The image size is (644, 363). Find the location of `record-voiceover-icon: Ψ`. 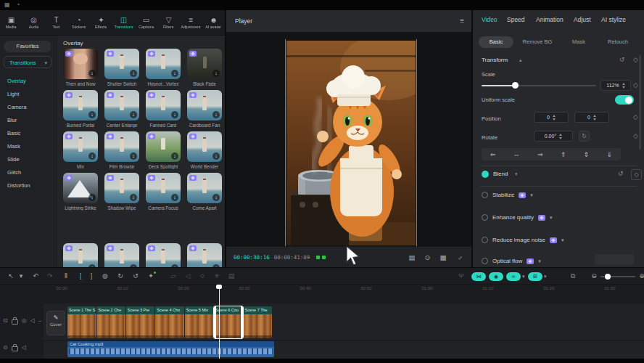

record-voiceover-icon: Ψ is located at coordinates (461, 277).